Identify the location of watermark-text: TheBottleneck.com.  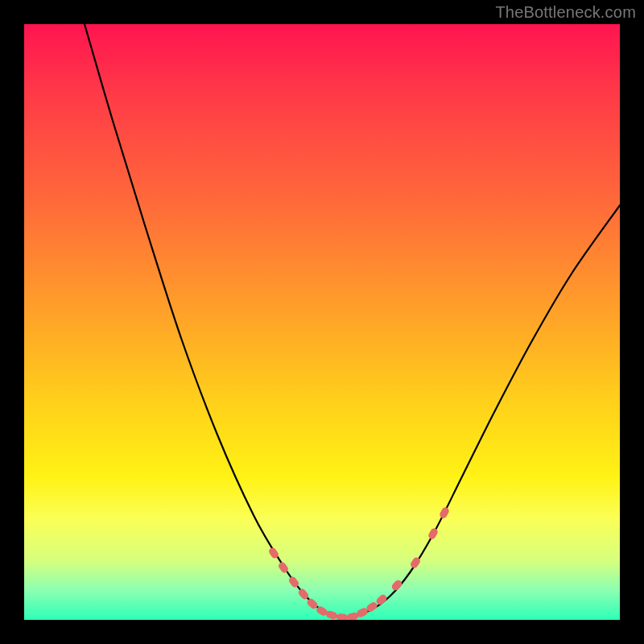
(565, 13).